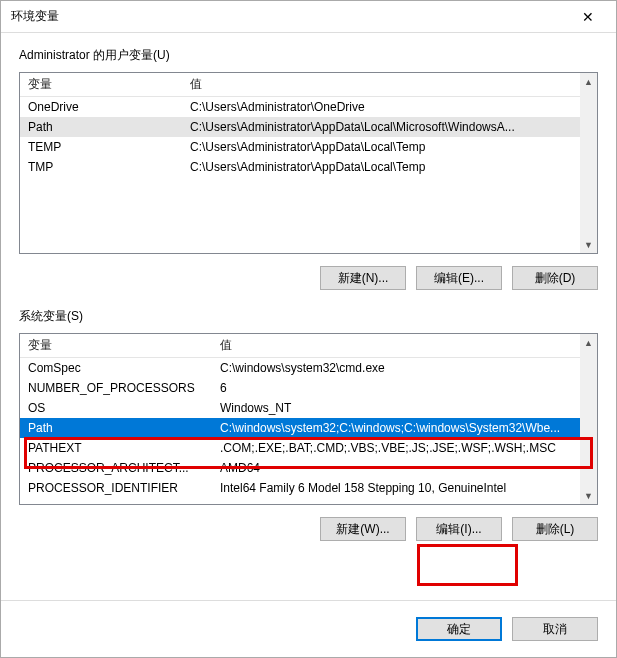 The height and width of the screenshot is (658, 617). I want to click on table-row: PATHEXT.COM;.EXE;.BAT;.CMD;.VBS;.VBE;.JS…, so click(308, 448).